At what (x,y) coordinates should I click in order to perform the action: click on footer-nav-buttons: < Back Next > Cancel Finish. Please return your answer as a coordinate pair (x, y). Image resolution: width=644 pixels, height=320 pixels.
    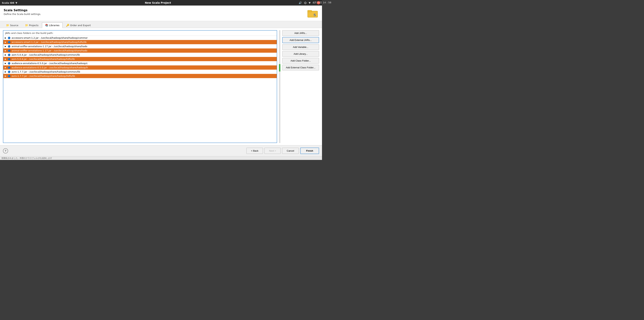
    Looking at the image, I should click on (283, 151).